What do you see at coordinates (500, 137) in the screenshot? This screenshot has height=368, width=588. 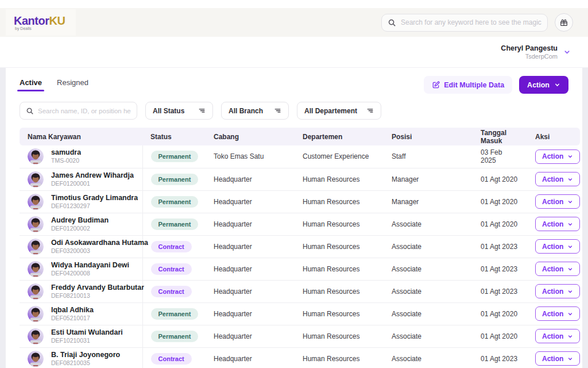 I see `col-tanggal-masuk: Tanggal Masuk` at bounding box center [500, 137].